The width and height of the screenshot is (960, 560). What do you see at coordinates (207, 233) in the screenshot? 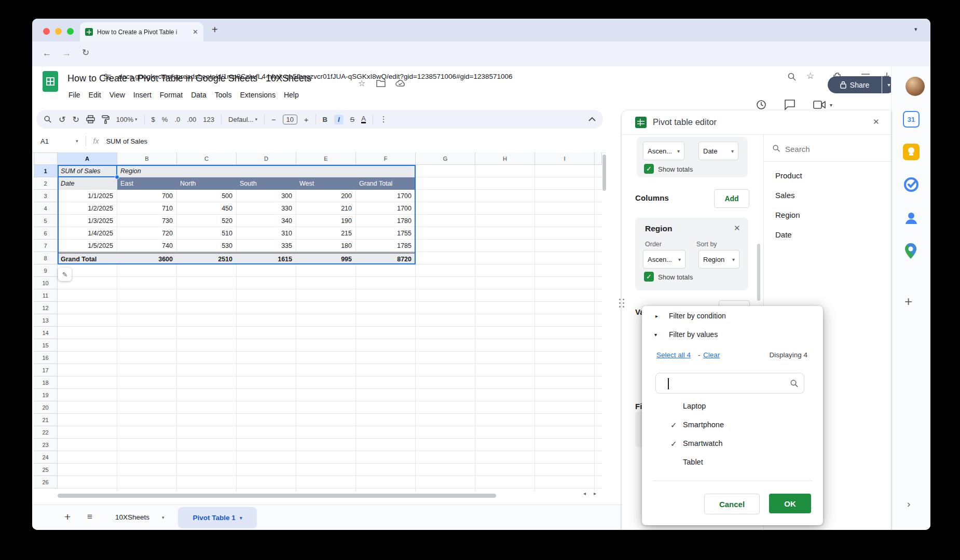
I see `cell-data-r6c2: 510` at bounding box center [207, 233].